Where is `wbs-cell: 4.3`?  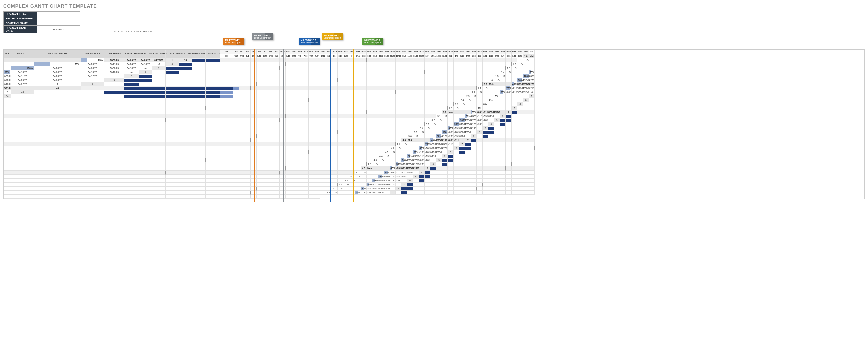
wbs-cell: 4.3 is located at coordinates (346, 181).